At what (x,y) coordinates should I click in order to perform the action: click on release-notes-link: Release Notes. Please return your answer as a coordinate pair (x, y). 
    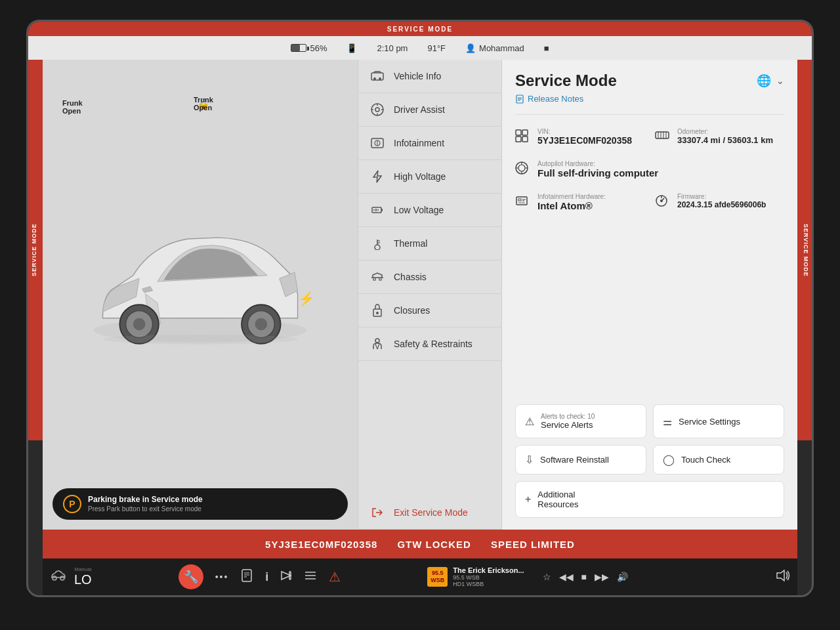
    Looking at the image, I should click on (650, 98).